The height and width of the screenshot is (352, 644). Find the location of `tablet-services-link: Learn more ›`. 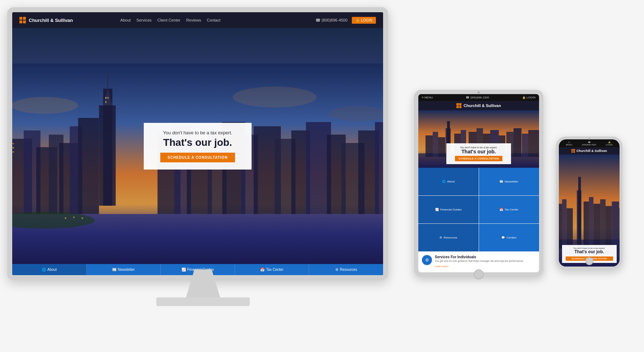

tablet-services-link: Learn more › is located at coordinates (442, 267).